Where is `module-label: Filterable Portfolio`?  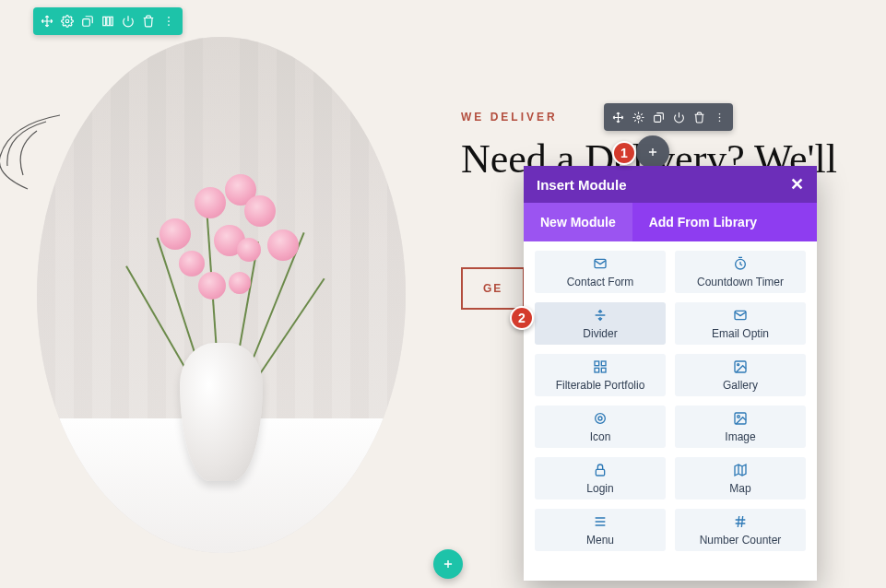 module-label: Filterable Portfolio is located at coordinates (601, 385).